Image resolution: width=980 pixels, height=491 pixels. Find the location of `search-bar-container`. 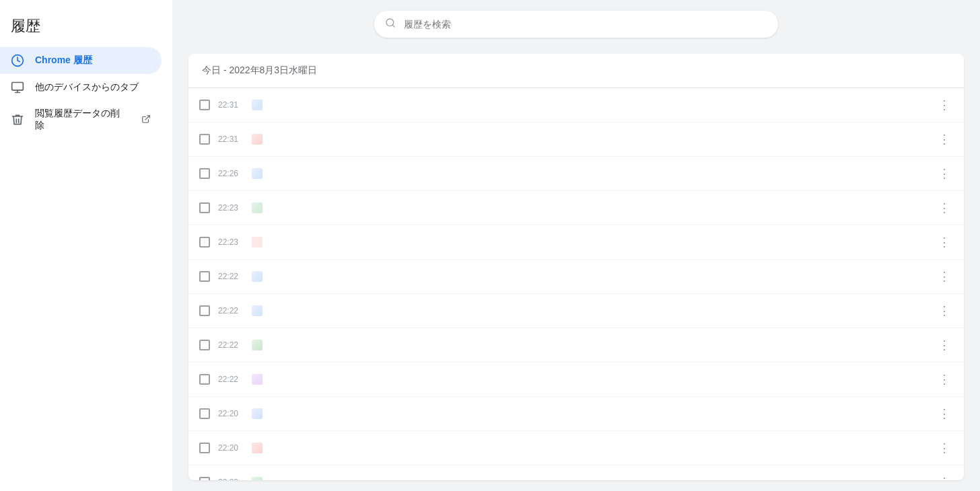

search-bar-container is located at coordinates (576, 24).